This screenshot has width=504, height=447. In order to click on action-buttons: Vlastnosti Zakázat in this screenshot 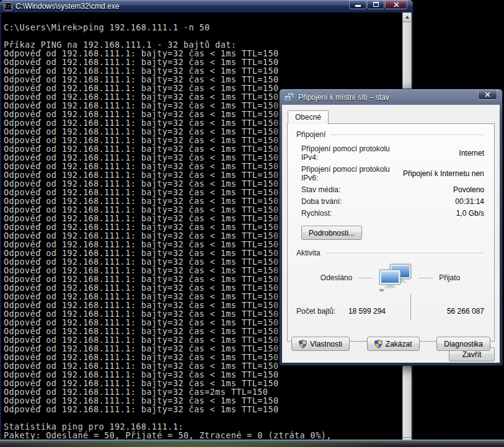, I will do `click(391, 343)`.